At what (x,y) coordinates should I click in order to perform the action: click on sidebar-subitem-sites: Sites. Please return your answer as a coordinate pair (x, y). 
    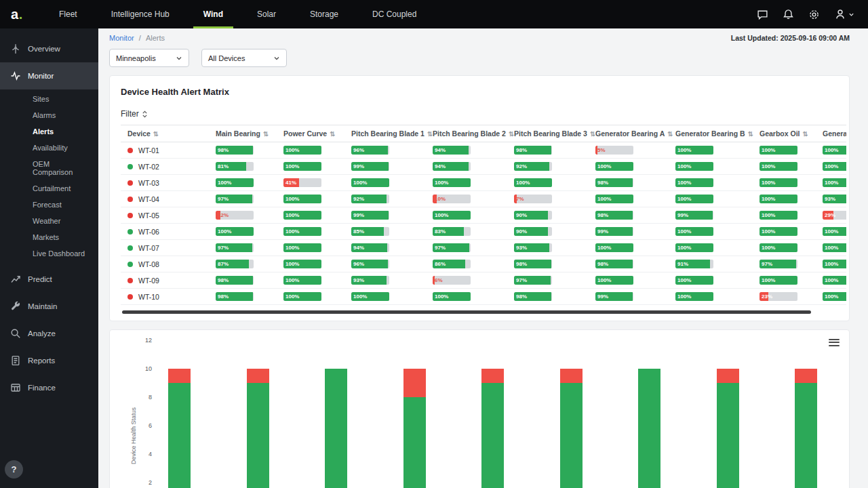
    Looking at the image, I should click on (49, 99).